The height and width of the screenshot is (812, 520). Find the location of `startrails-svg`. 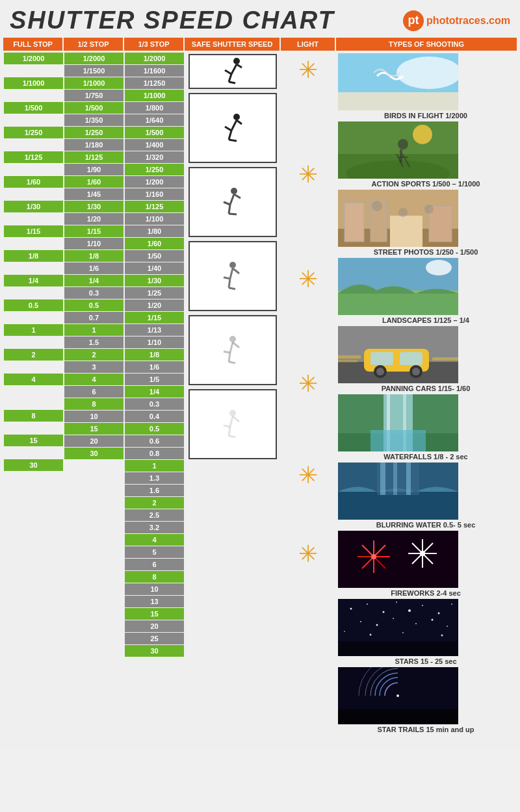

startrails-svg is located at coordinates (398, 696).